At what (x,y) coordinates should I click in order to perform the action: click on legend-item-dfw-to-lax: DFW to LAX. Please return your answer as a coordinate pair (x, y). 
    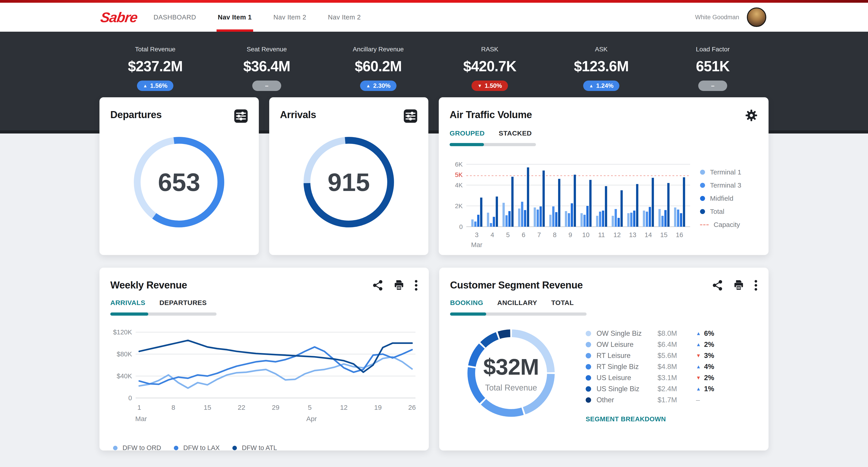
    Looking at the image, I should click on (197, 448).